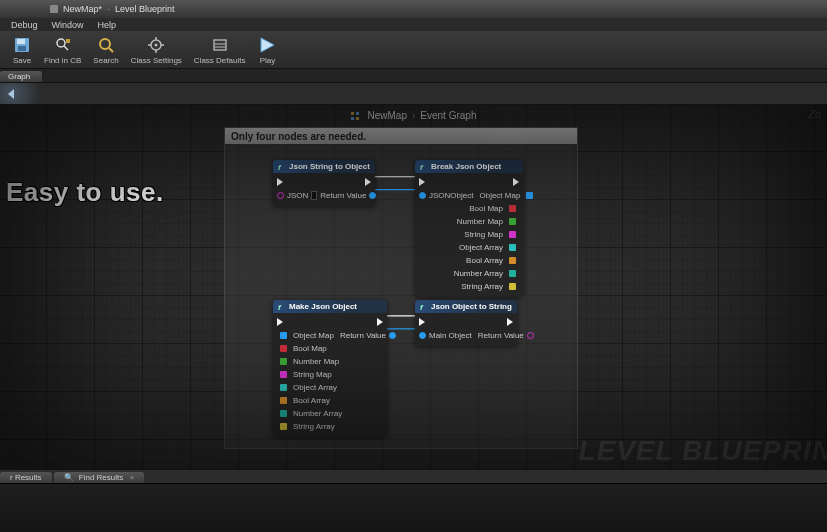 This screenshot has width=827, height=532. What do you see at coordinates (267, 50) in the screenshot?
I see `play-button: Play` at bounding box center [267, 50].